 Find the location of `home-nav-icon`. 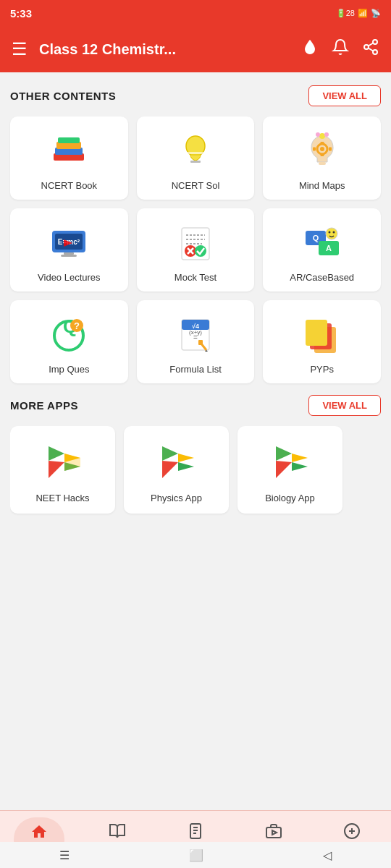

home-nav-icon is located at coordinates (39, 834).